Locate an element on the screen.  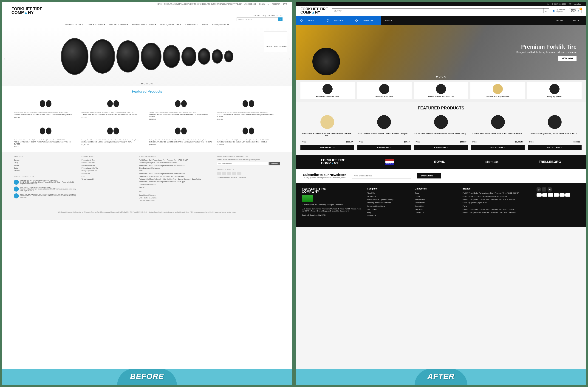
nav-item: RESILIENT SOLID TIRE ▾ is located at coordinates (119, 25).